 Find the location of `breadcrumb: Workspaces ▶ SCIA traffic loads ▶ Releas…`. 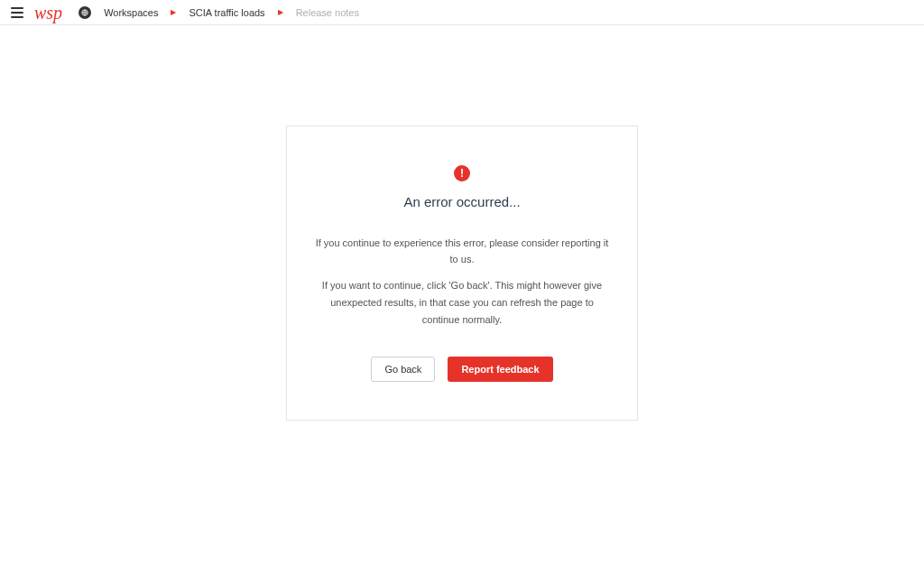

breadcrumb: Workspaces ▶ SCIA traffic loads ▶ Releas… is located at coordinates (218, 13).